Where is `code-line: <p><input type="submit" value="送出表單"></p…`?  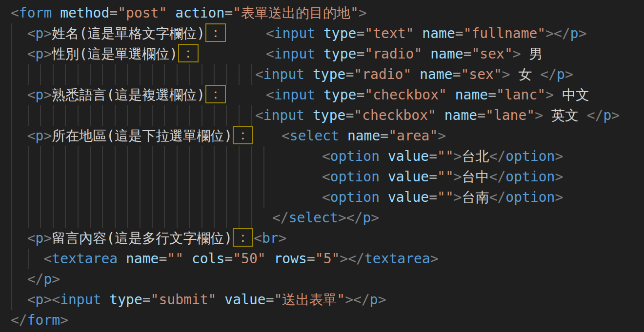 code-line: <p><input type="submit" value="送出表單"></p… is located at coordinates (322, 300).